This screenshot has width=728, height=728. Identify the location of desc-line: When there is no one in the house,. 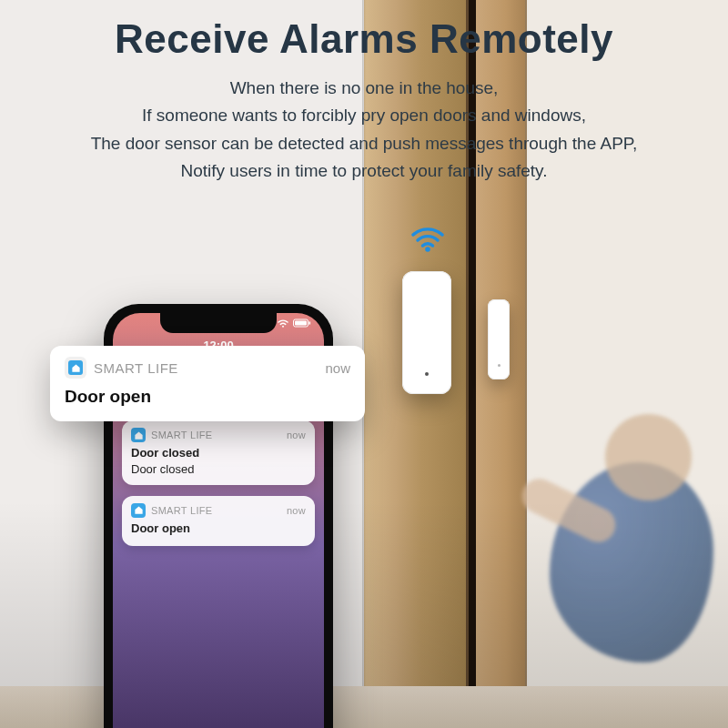
(364, 88).